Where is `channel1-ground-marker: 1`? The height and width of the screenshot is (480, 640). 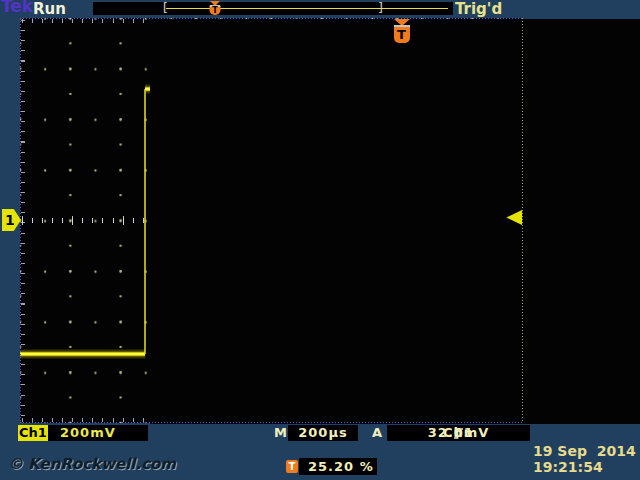 channel1-ground-marker: 1 is located at coordinates (12, 220).